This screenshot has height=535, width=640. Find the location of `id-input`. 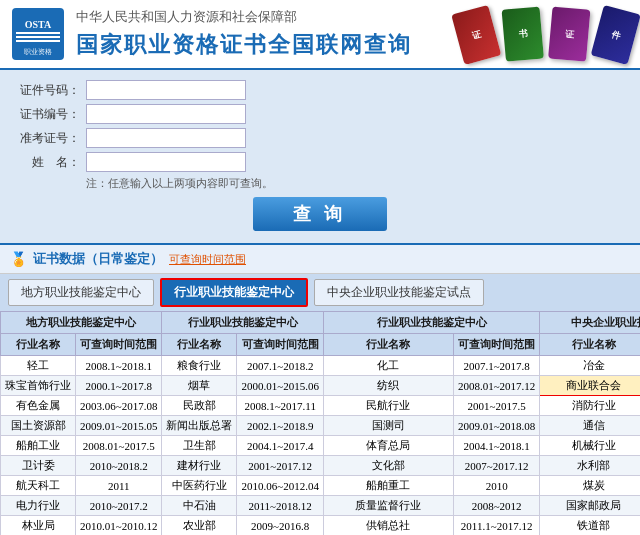

id-input is located at coordinates (166, 90).